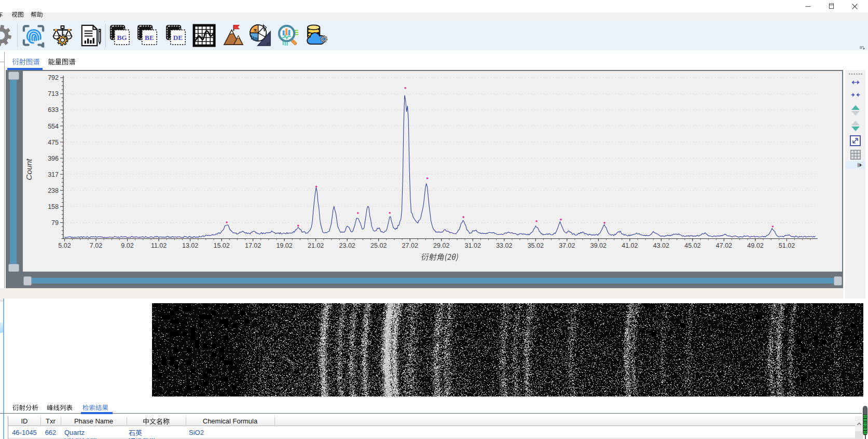 The width and height of the screenshot is (868, 439). Describe the element at coordinates (37, 15) in the screenshot. I see `: 帮助` at that location.